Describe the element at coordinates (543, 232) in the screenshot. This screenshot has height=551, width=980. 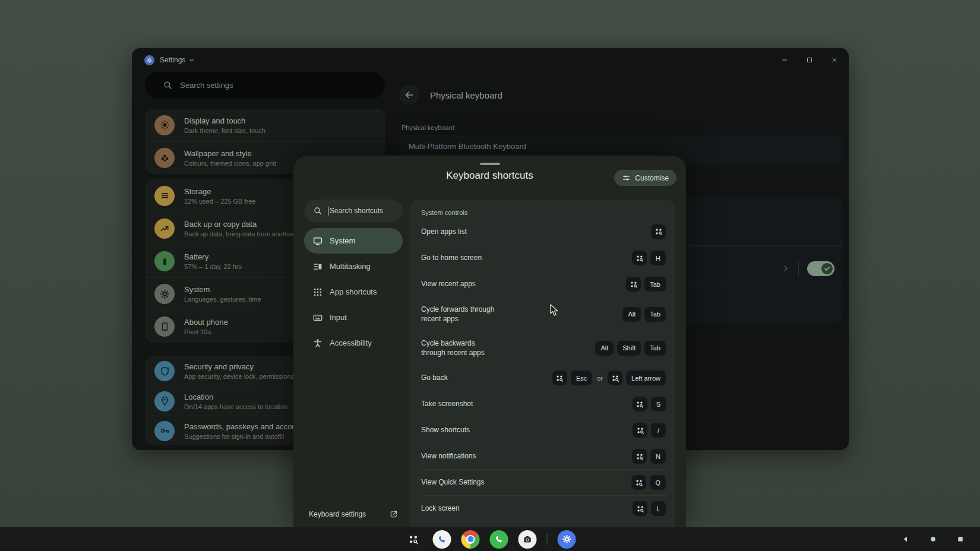
I see `shortcut-row: Open apps list` at that location.